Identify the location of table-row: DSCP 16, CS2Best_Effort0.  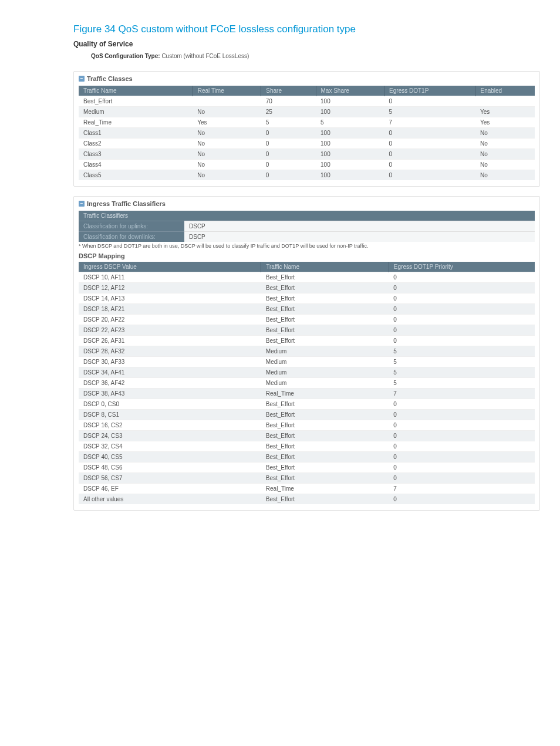
(306, 426).